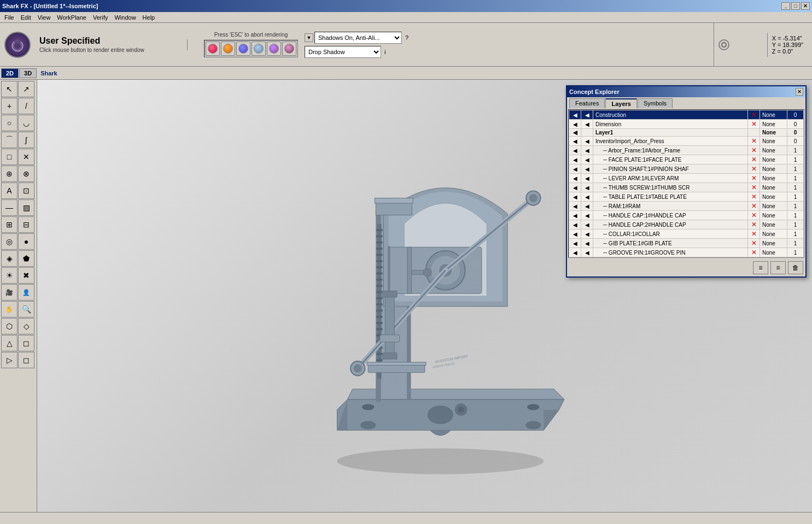  I want to click on menu-help: Help, so click(149, 17).